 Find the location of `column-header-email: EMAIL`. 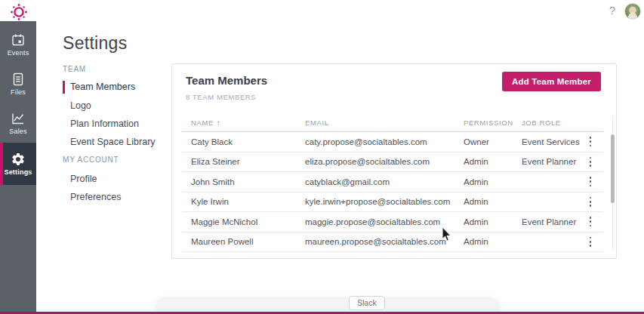

column-header-email: EMAIL is located at coordinates (375, 122).